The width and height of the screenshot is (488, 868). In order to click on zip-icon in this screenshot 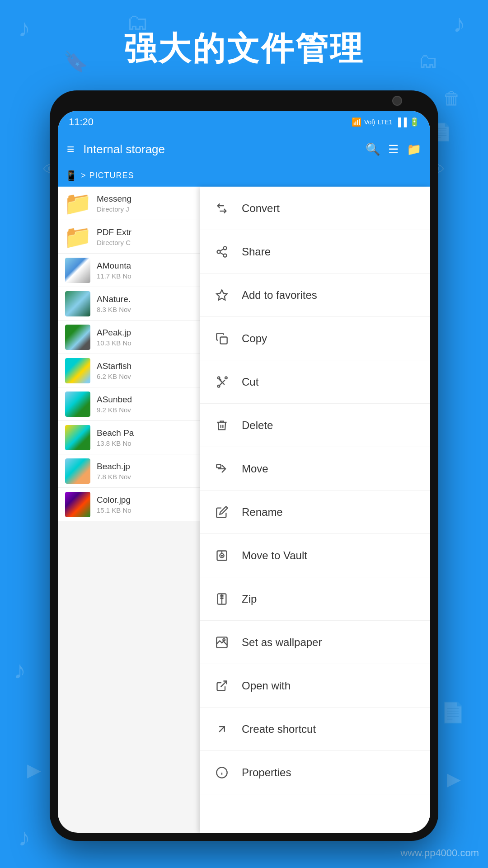, I will do `click(222, 599)`.